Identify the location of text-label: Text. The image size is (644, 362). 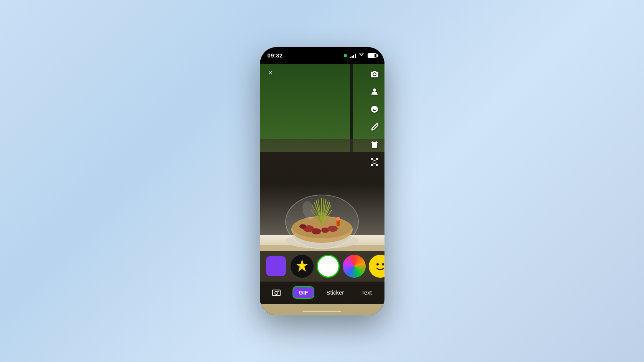
(366, 293).